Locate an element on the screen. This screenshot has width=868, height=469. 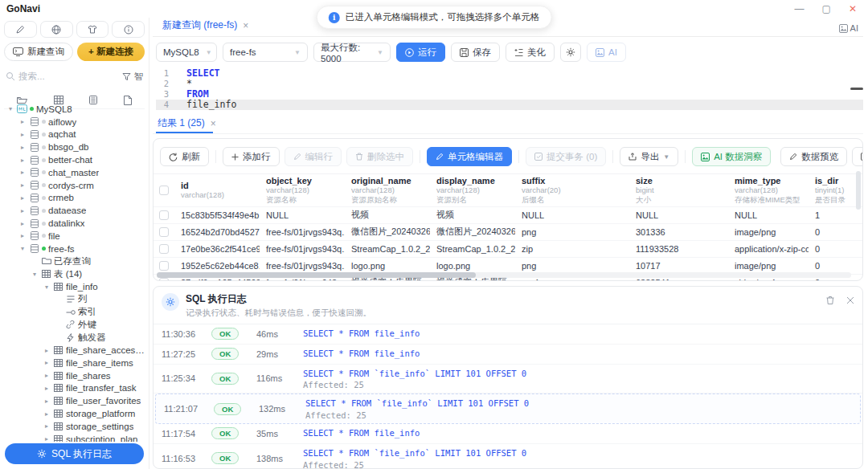
tab-close-icon: × is located at coordinates (246, 26).